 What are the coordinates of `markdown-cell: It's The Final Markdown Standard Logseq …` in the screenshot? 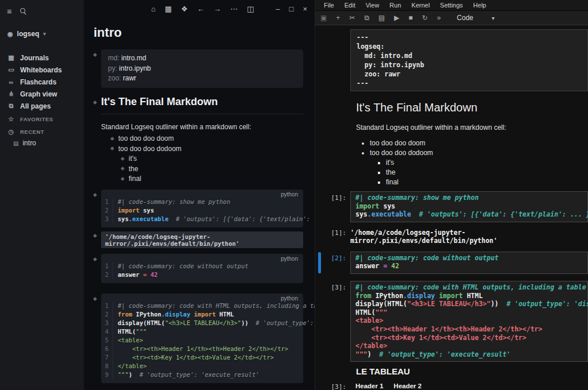 It's located at (469, 141).